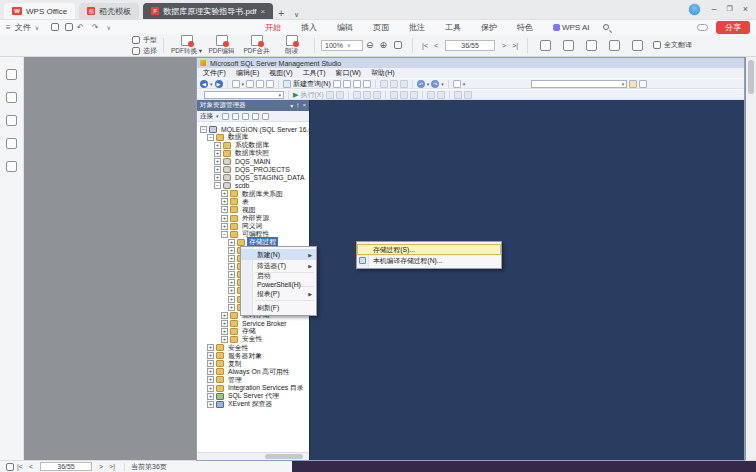 This screenshot has height=472, width=756. Describe the element at coordinates (144, 51) in the screenshot. I see `select-tool-button: 选择` at that location.